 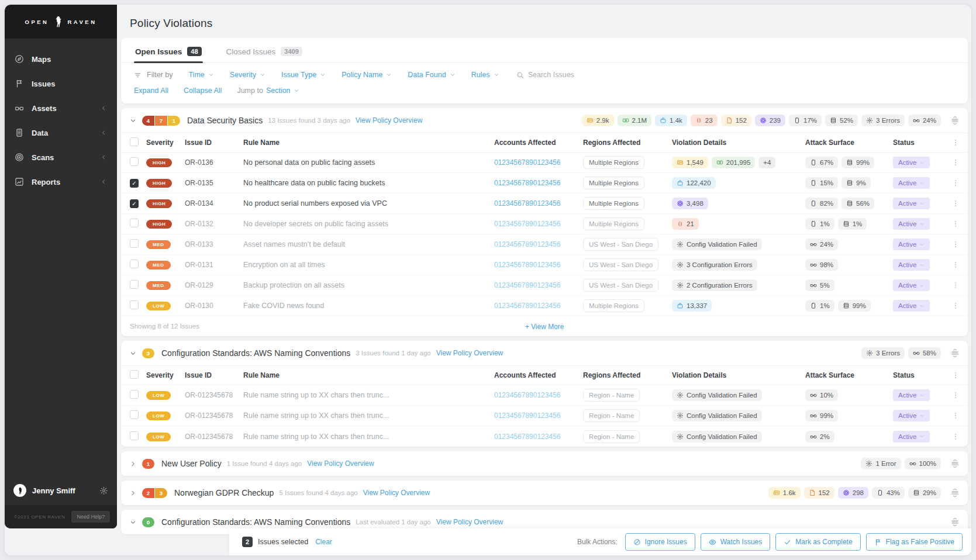 What do you see at coordinates (736, 542) in the screenshot?
I see `watch-issues-button: Watch Issues` at bounding box center [736, 542].